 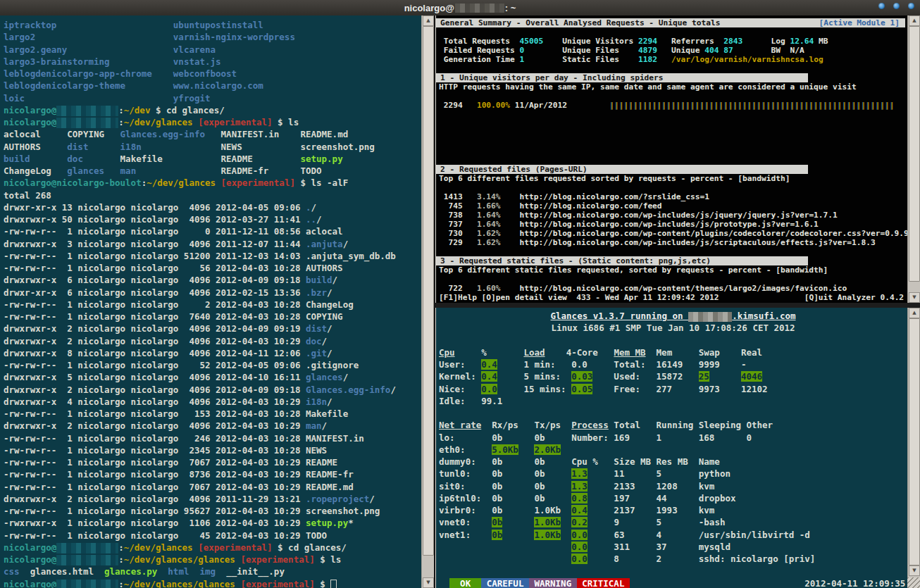 What do you see at coordinates (673, 559) in the screenshot?
I see `terminal-line: 0.0 8 2 sshd: nicolargo [priv]` at bounding box center [673, 559].